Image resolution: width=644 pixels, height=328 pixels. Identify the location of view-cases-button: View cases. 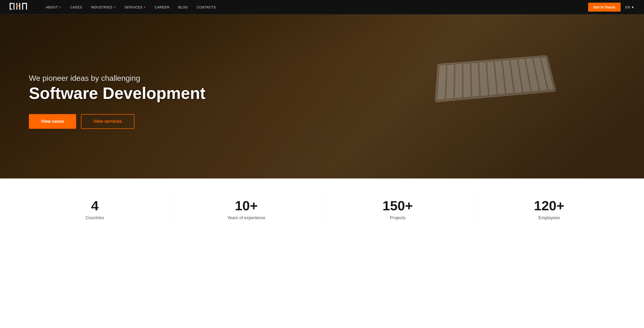
(52, 121).